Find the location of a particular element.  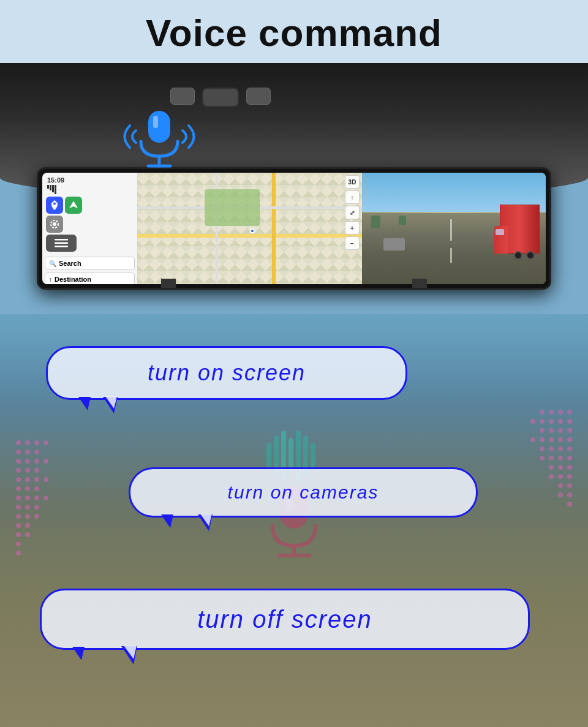

nav-time: 15:09 is located at coordinates (89, 180).